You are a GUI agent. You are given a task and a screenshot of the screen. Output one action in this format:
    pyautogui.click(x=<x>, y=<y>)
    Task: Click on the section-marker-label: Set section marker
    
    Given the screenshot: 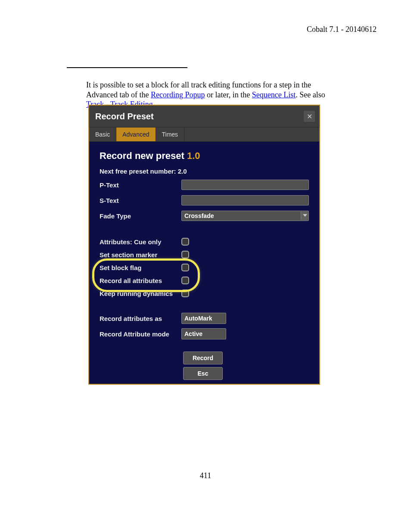 What is the action you would take?
    pyautogui.click(x=140, y=255)
    